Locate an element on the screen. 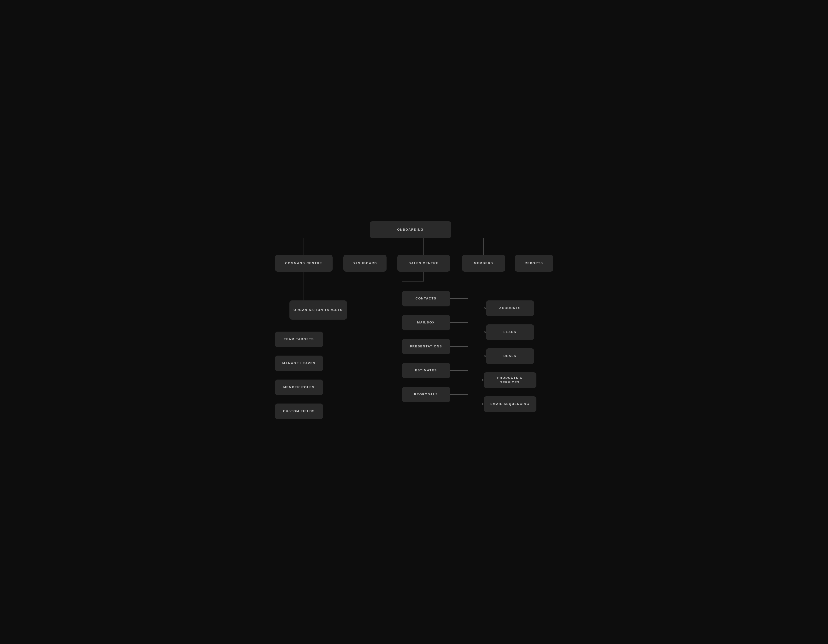 Image resolution: width=828 pixels, height=644 pixels. node-contacts: CONTACTS is located at coordinates (426, 299).